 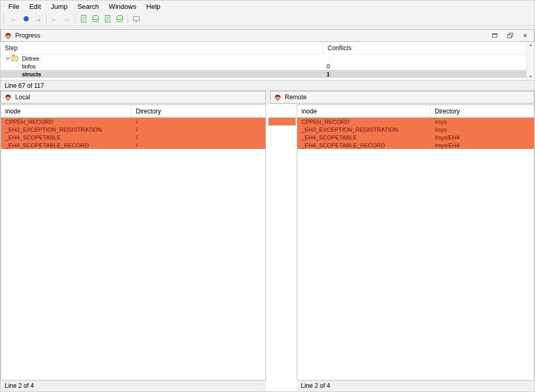 What do you see at coordinates (531, 77) in the screenshot?
I see `scroll-down-icon: ▼` at bounding box center [531, 77].